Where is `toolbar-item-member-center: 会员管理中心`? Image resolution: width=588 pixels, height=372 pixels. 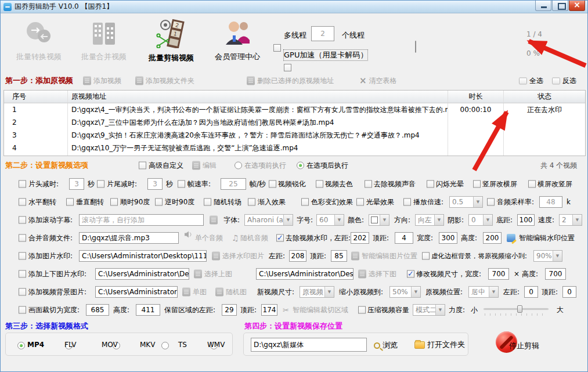 toolbar-item-member-center: 会员管理中心 is located at coordinates (237, 41).